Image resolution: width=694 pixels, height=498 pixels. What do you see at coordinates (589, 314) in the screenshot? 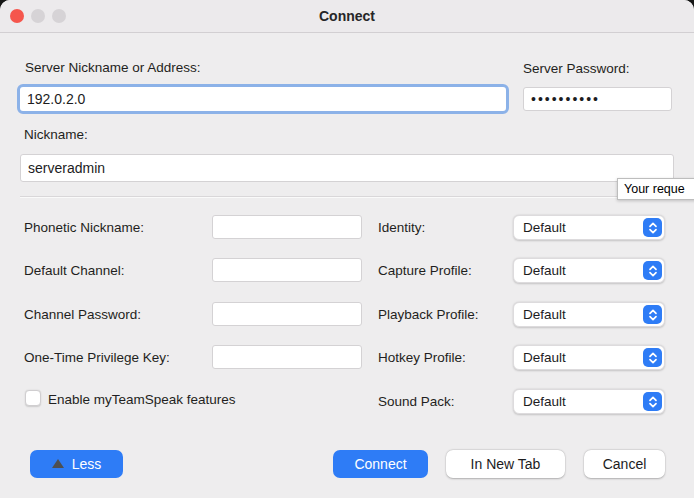
I see `playback-profile-dropdown: Default` at bounding box center [589, 314].